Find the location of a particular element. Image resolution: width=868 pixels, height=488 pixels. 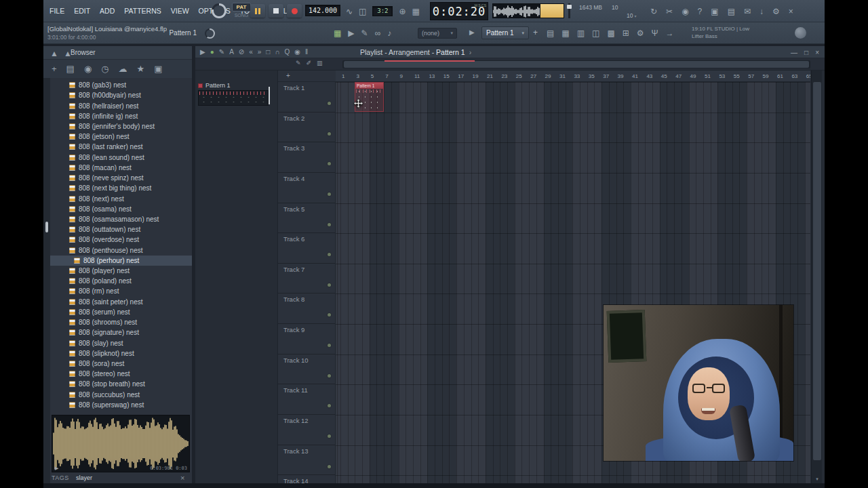

master-pitch-slider is located at coordinates (570, 11).